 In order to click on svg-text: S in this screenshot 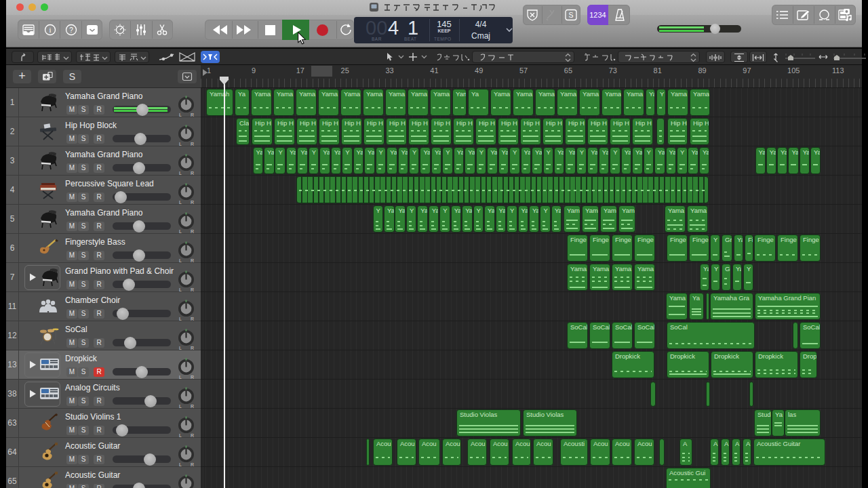, I will do `click(571, 15)`.